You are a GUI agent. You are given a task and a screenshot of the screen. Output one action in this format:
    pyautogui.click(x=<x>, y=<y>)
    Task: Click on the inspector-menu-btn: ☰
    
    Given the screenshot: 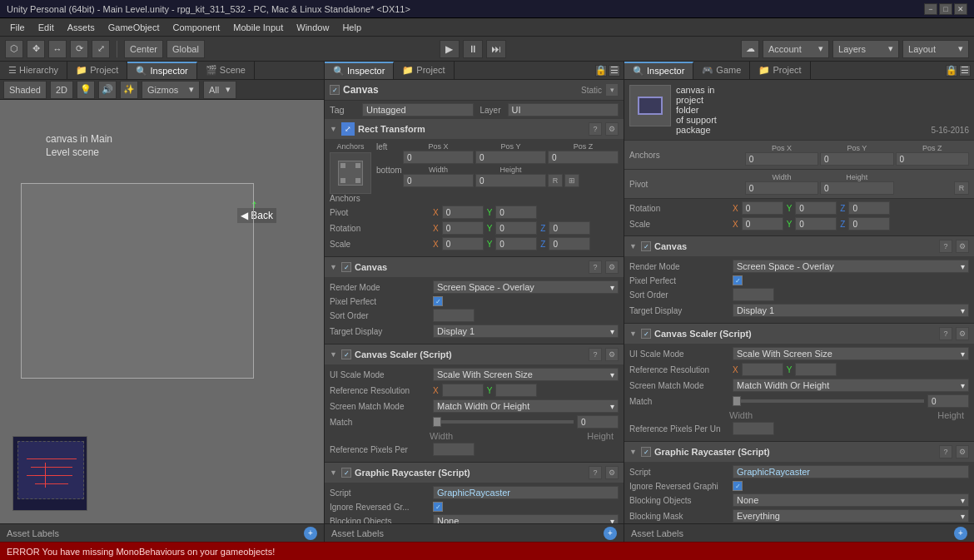 What is the action you would take?
    pyautogui.click(x=614, y=71)
    